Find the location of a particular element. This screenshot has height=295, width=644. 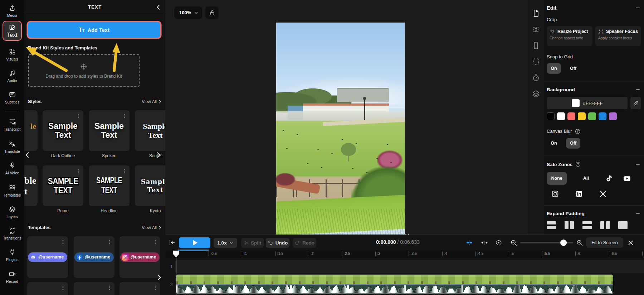

sidebar-item-subtitles: Subtitles is located at coordinates (12, 97).